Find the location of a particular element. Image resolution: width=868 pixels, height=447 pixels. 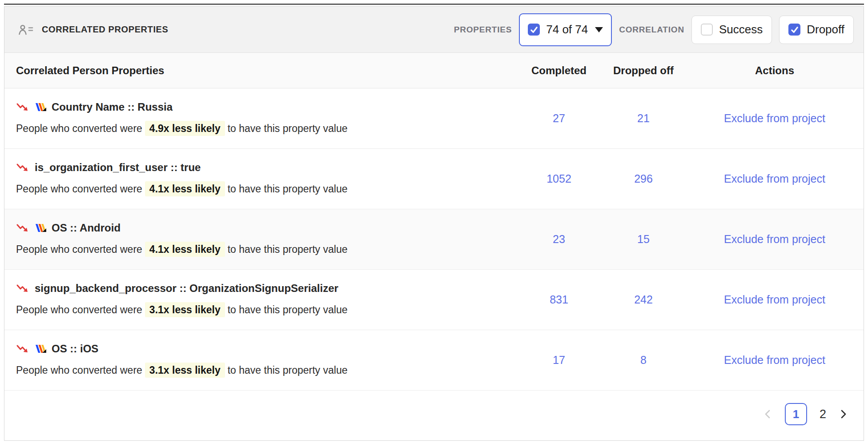

success-checkbox is located at coordinates (707, 29).